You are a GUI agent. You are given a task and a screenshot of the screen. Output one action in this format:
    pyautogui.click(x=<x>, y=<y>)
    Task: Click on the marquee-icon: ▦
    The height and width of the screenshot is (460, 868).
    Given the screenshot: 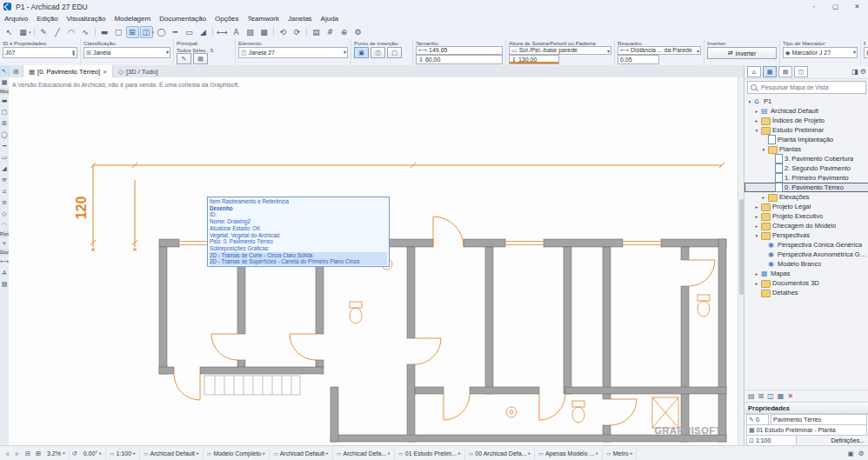 What is the action you would take?
    pyautogui.click(x=23, y=32)
    